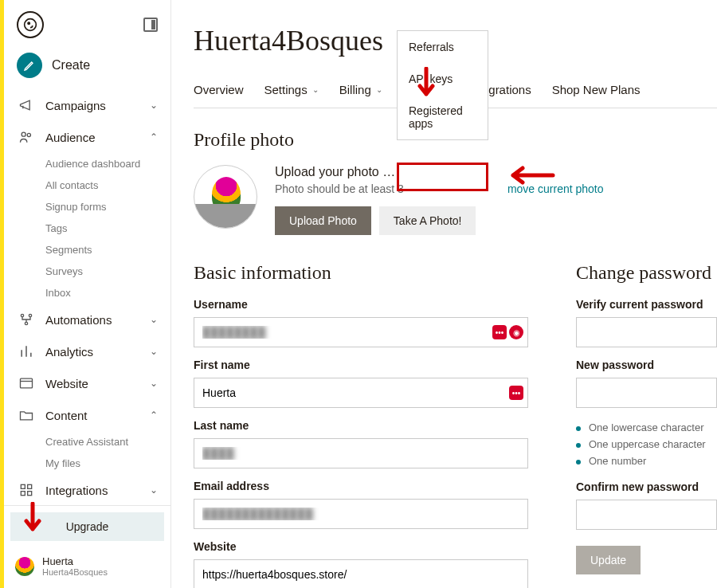 Image resolution: width=717 pixels, height=588 pixels. I want to click on username-input, so click(361, 332).